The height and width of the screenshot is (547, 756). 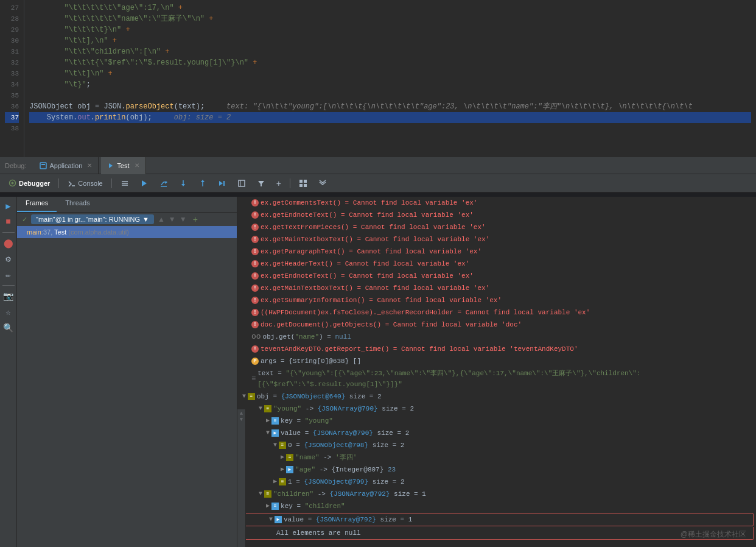 I want to click on var-row-young: ▼ ≡ "young" -> {JSONArray@790} size = 2, so click(x=497, y=409).